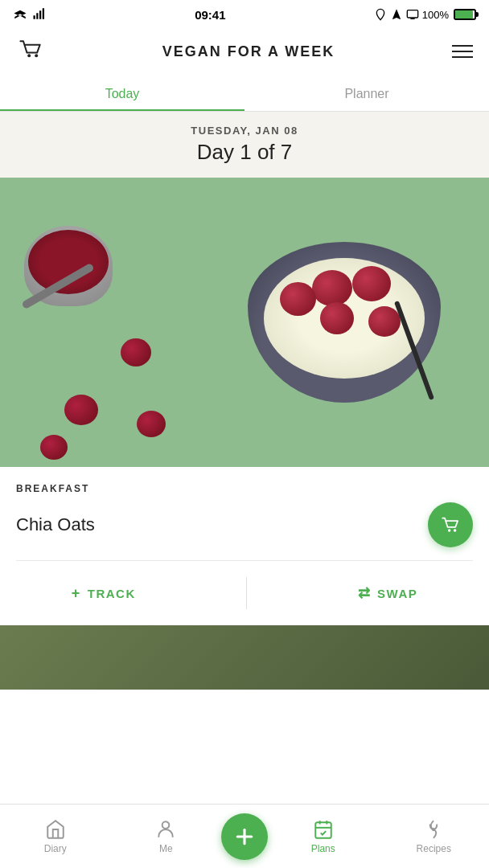  Describe the element at coordinates (249, 51) in the screenshot. I see `app-title: VEGAN FOR A WEEK` at that location.